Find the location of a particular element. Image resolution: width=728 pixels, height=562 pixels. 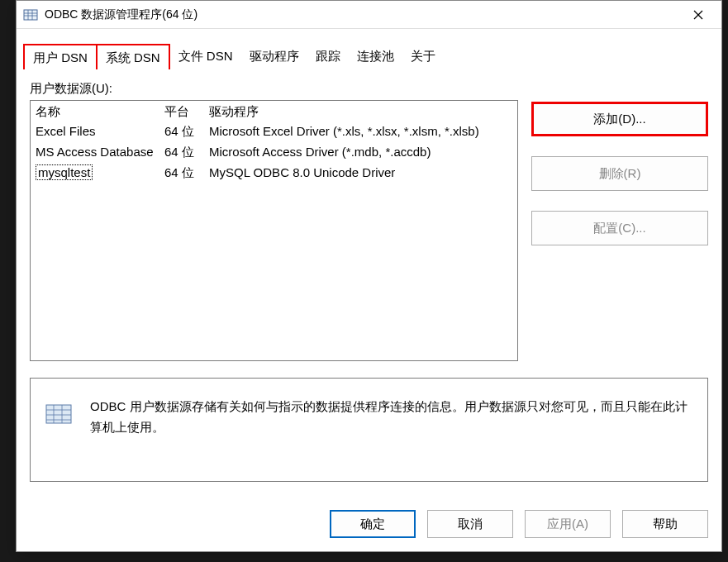

help-button: 帮助 is located at coordinates (665, 524).